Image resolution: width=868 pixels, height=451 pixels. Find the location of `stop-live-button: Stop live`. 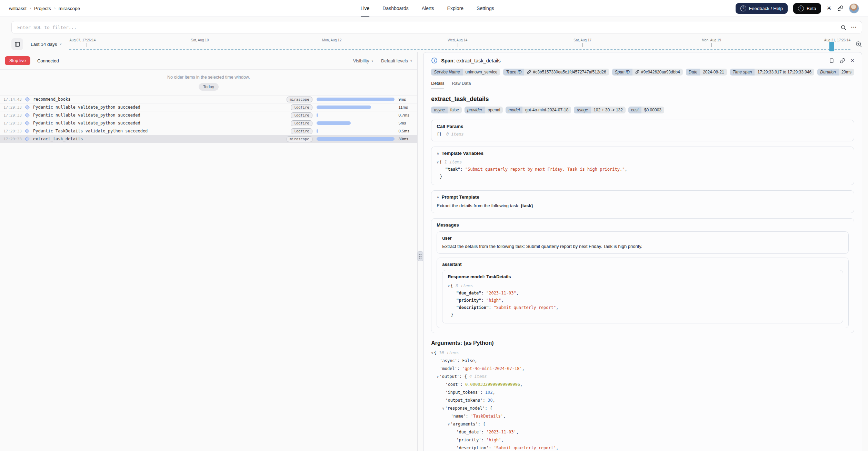

stop-live-button: Stop live is located at coordinates (18, 61).